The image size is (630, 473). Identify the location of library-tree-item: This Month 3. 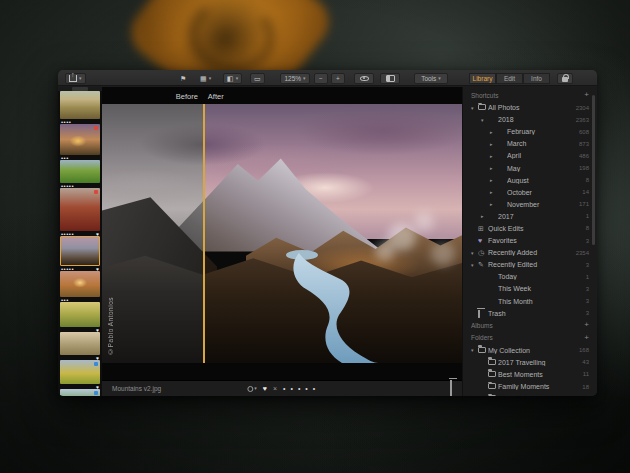
(530, 301).